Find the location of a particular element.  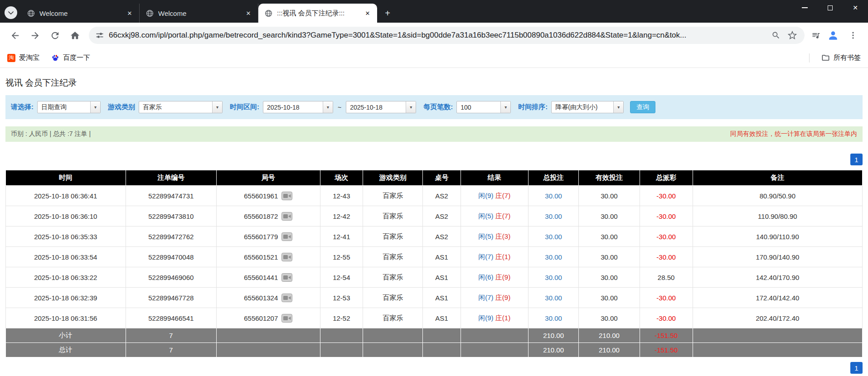

window-controls: ✕ is located at coordinates (830, 8).